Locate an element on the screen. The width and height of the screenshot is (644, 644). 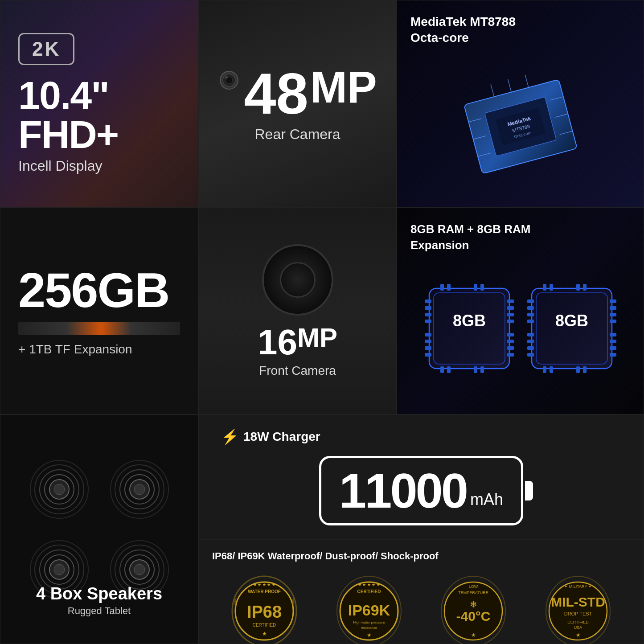
svg-text: 8GB is located at coordinates (469, 321).